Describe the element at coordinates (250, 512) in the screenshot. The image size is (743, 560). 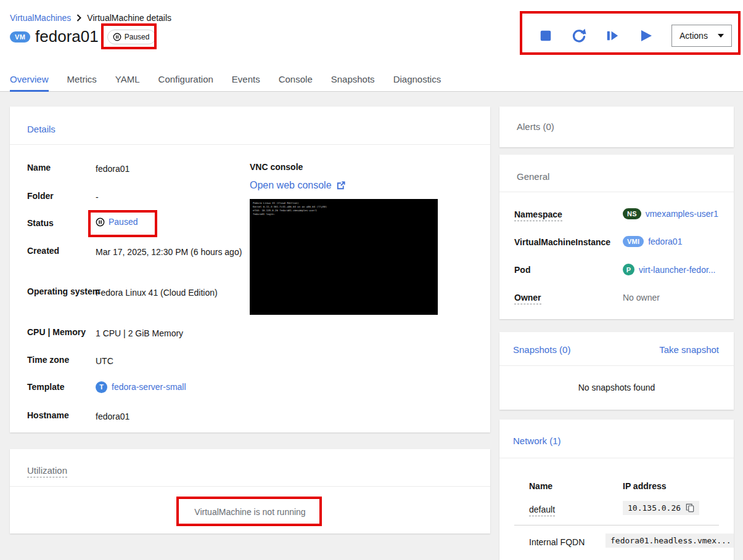
I see `vm-not-running-message: VirtualMachine is not running` at that location.